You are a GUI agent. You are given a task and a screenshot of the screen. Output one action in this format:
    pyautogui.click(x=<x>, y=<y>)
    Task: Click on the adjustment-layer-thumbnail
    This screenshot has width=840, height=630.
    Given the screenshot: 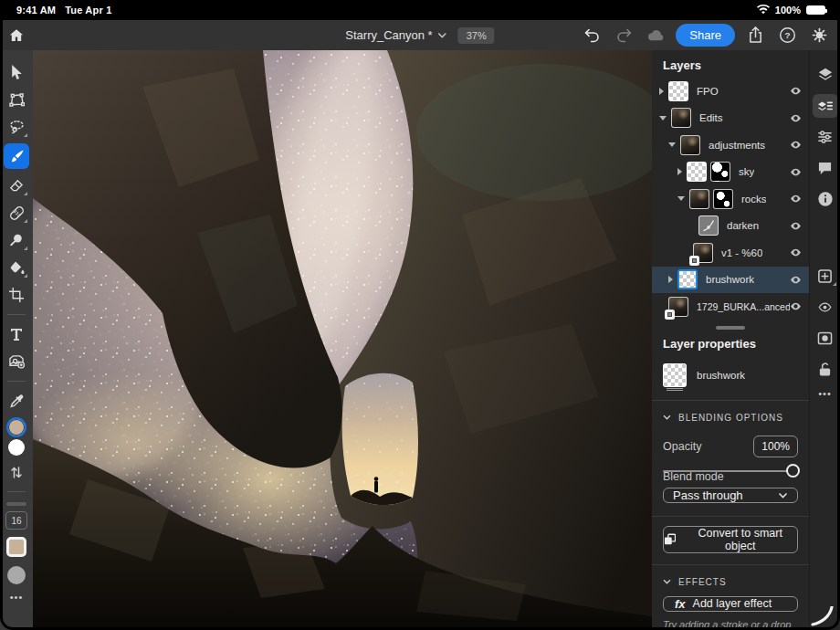 What is the action you would take?
    pyautogui.click(x=709, y=226)
    